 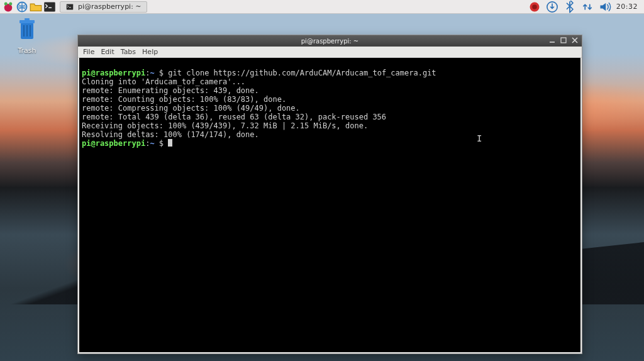 I want to click on trash-icon, so click(x=27, y=30).